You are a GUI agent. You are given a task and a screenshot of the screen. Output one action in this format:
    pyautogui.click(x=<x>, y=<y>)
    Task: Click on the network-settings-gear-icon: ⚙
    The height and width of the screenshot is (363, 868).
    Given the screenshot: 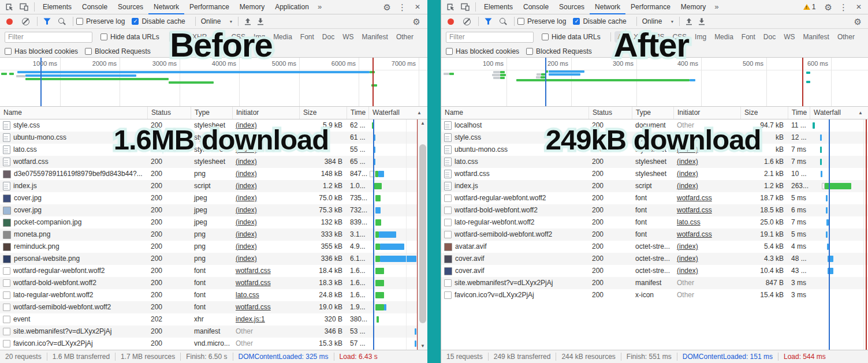 What is the action you would take?
    pyautogui.click(x=417, y=22)
    